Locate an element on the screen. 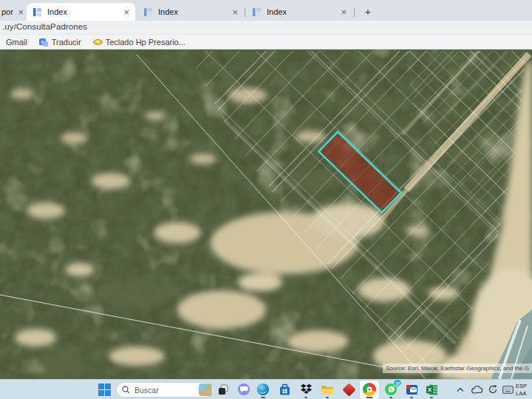  store-button is located at coordinates (284, 389).